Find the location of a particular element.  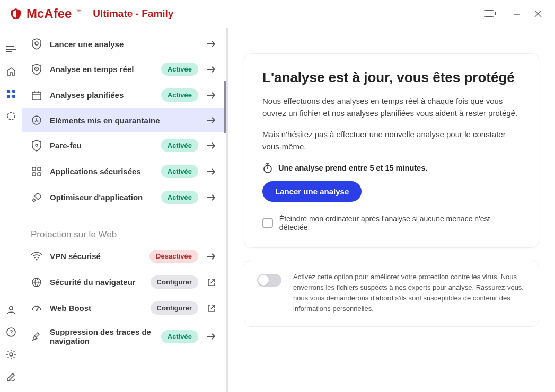

shutdown-after-scan-row: Éteindre mon ordinateur après l'analyse … is located at coordinates (391, 223).